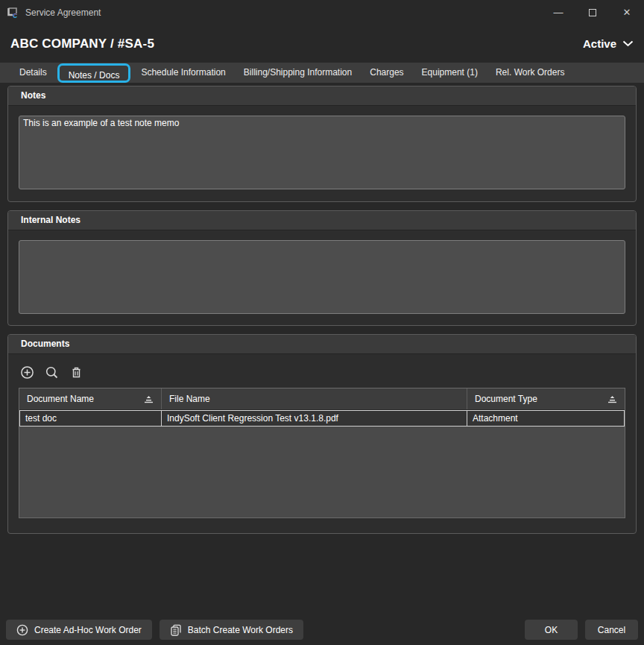  What do you see at coordinates (506, 399) in the screenshot?
I see `column-label: Document Type` at bounding box center [506, 399].